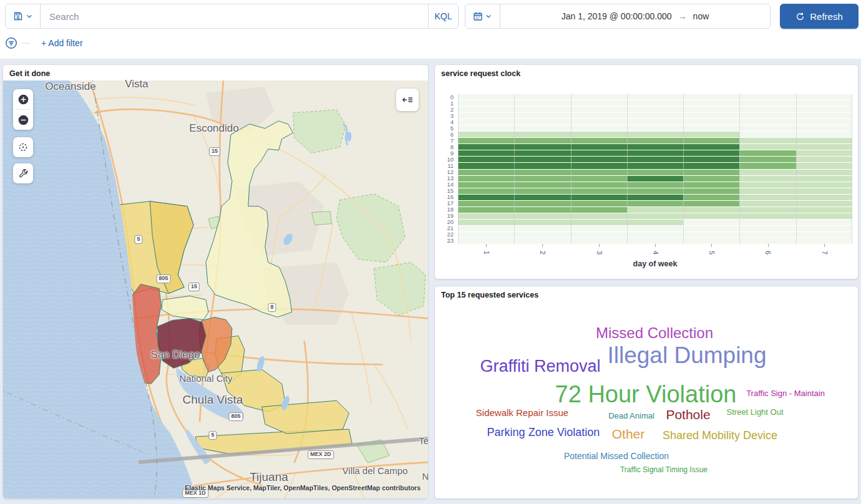 Image resolution: width=861 pixels, height=504 pixels. What do you see at coordinates (767, 172) in the screenshot?
I see `heatmap-cell-h12-d6` at bounding box center [767, 172].